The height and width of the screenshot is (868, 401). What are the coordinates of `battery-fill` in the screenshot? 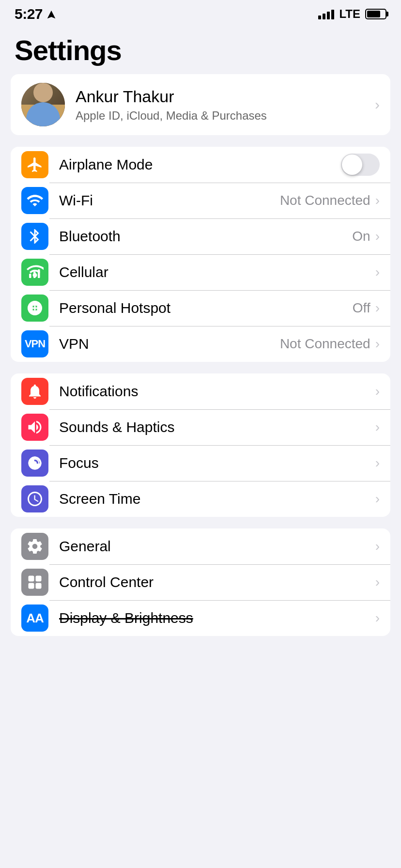 It's located at (374, 14).